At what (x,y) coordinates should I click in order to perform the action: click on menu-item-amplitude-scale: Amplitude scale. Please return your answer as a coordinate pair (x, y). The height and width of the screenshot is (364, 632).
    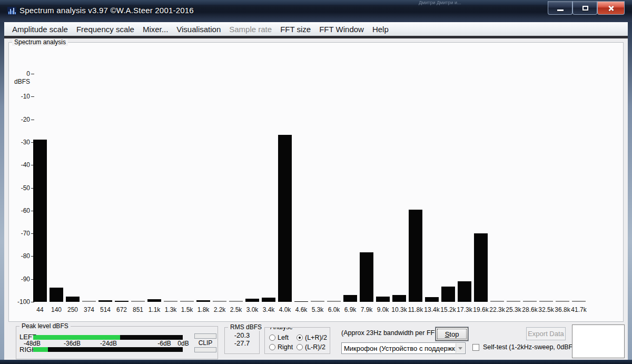
    Looking at the image, I should click on (40, 29).